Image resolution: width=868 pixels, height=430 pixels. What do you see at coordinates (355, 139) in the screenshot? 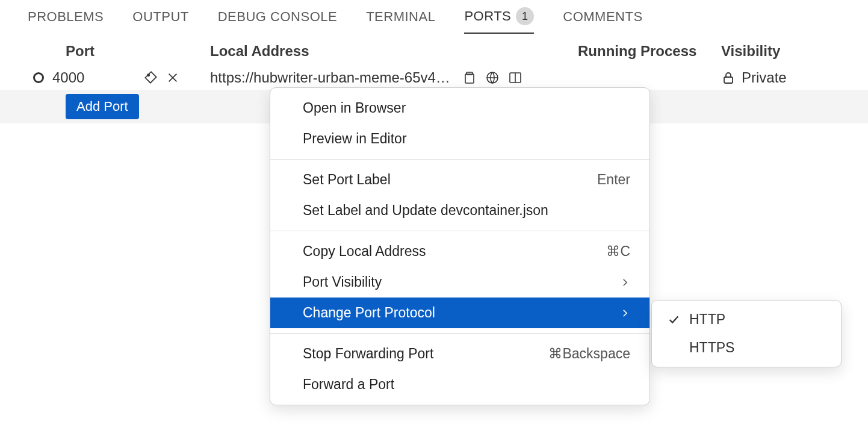
I see `menu-preview-in-editor-label: Preview in Editor` at bounding box center [355, 139].